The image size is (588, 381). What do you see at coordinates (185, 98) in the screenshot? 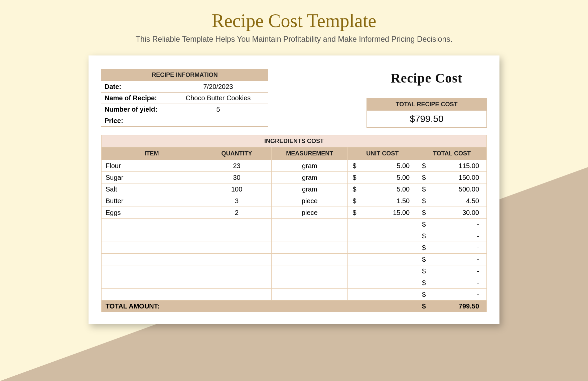
I see `info-row: Name of Recipe:Choco Butter Cookies` at bounding box center [185, 98].